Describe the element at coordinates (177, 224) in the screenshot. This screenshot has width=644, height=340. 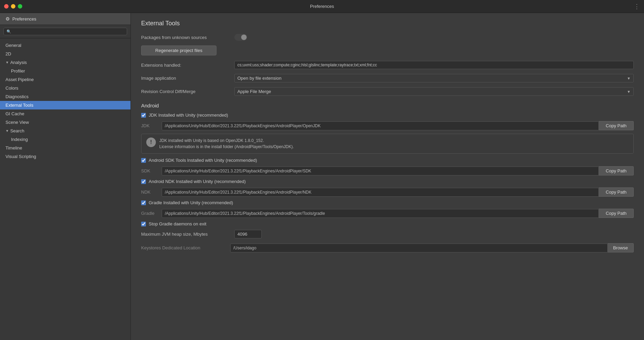
I see `stop-gradle-label: Stop Gradle daemons on exit` at that location.